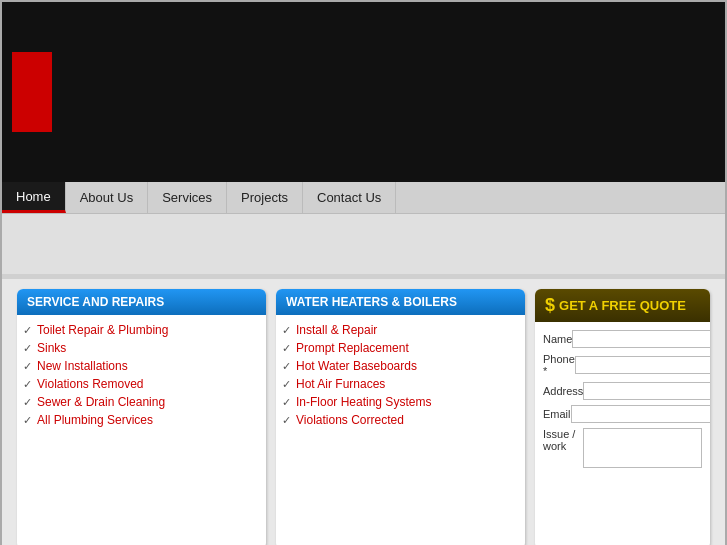 This screenshot has width=727, height=545. I want to click on nav-item-services: Services, so click(188, 198).